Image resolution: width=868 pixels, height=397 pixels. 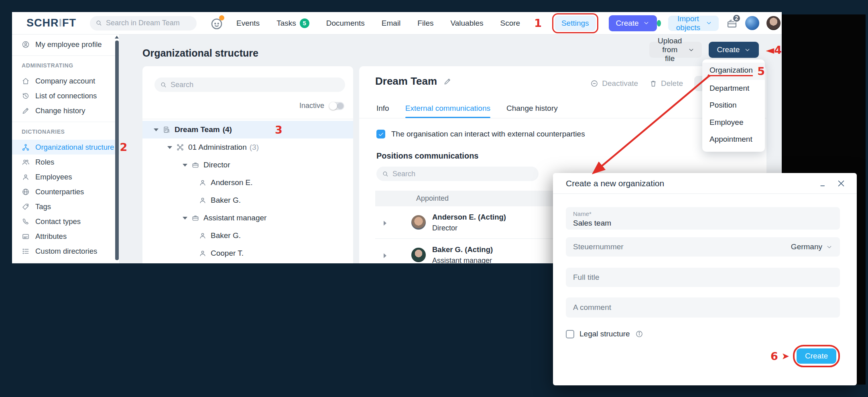 What do you see at coordinates (703, 277) in the screenshot?
I see `full-title-input` at bounding box center [703, 277].